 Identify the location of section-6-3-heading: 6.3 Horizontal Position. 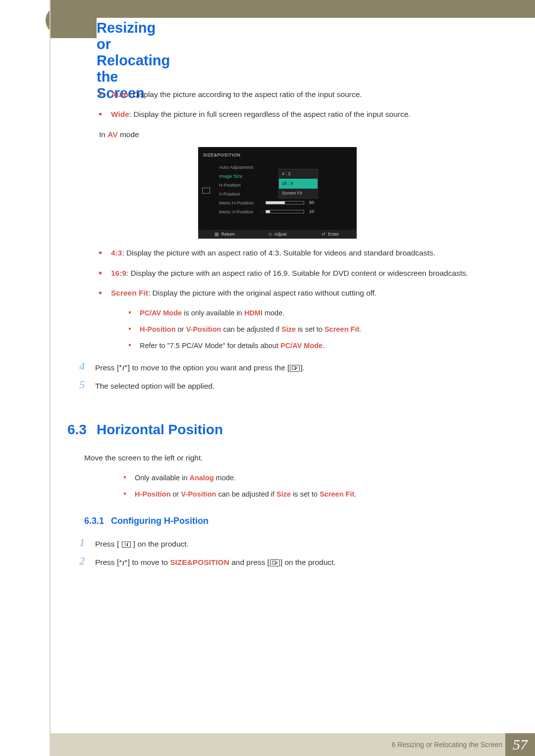
(277, 430).